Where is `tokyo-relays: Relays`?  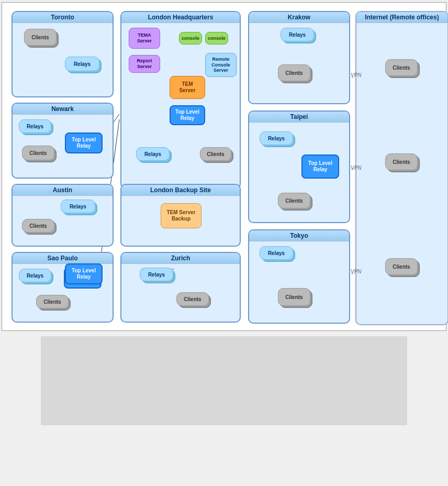 tokyo-relays: Relays is located at coordinates (278, 255).